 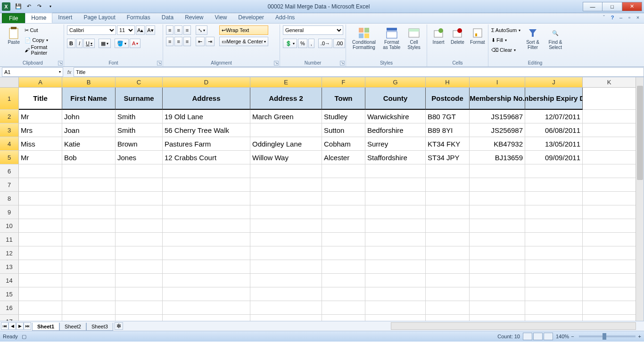 What do you see at coordinates (506, 30) in the screenshot?
I see `autosum-button: ΣAutoSum▾` at bounding box center [506, 30].